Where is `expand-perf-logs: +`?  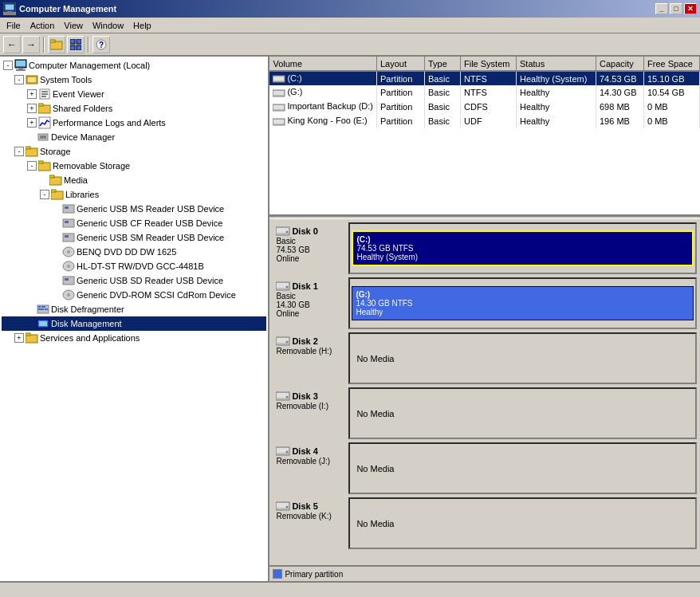
expand-perf-logs: + is located at coordinates (32, 123).